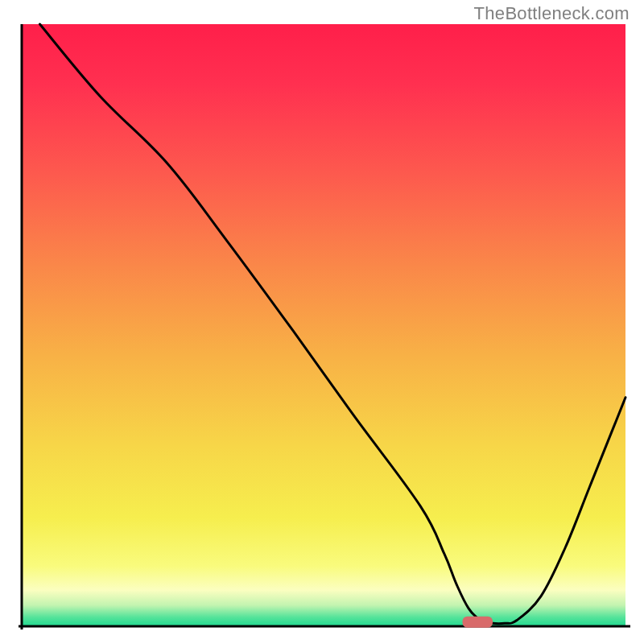 The width and height of the screenshot is (644, 644). Describe the element at coordinates (478, 622) in the screenshot. I see `optimal-marker` at that location.